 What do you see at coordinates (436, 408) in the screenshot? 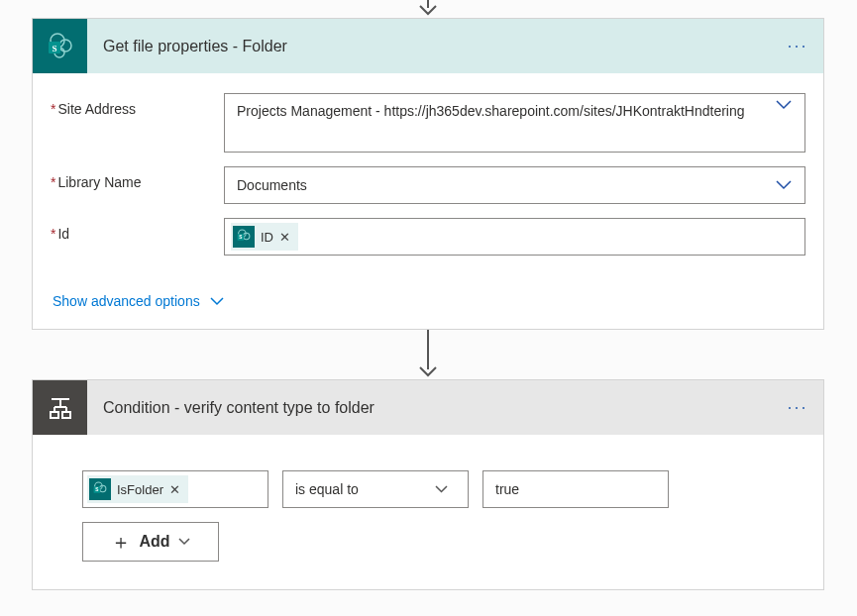
I see `condition-title: Condition - verify content type to folde…` at bounding box center [436, 408].